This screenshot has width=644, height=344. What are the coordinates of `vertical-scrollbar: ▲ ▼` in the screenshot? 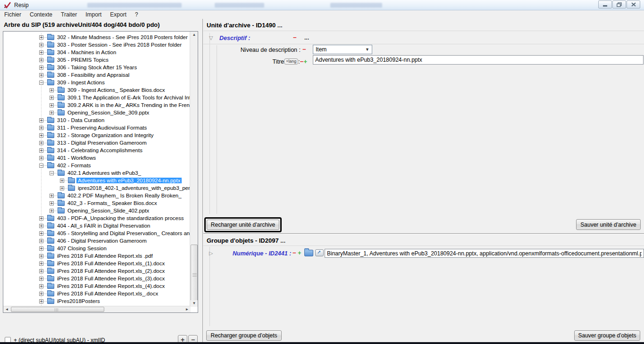 It's located at (193, 169).